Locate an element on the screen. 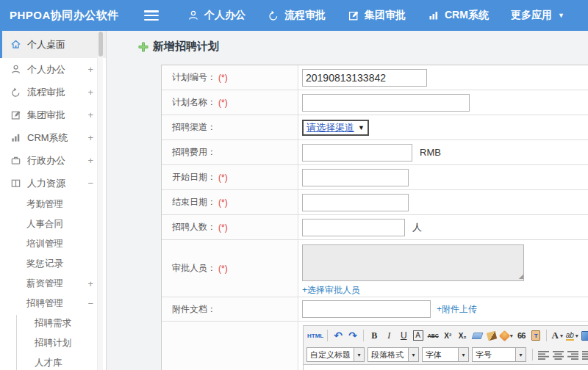  sidebar-item-personal-office: 个人办公 + is located at coordinates (53, 69).